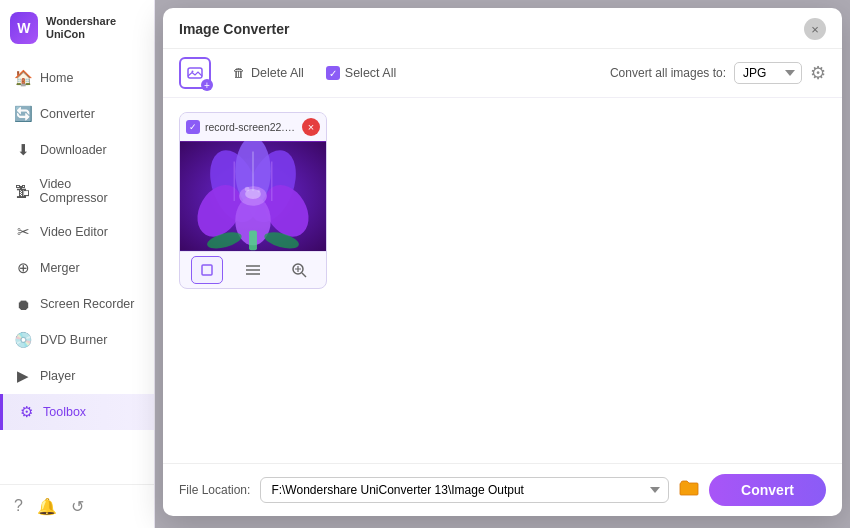  Describe the element at coordinates (768, 490) in the screenshot. I see `convert-button: Convert` at that location.